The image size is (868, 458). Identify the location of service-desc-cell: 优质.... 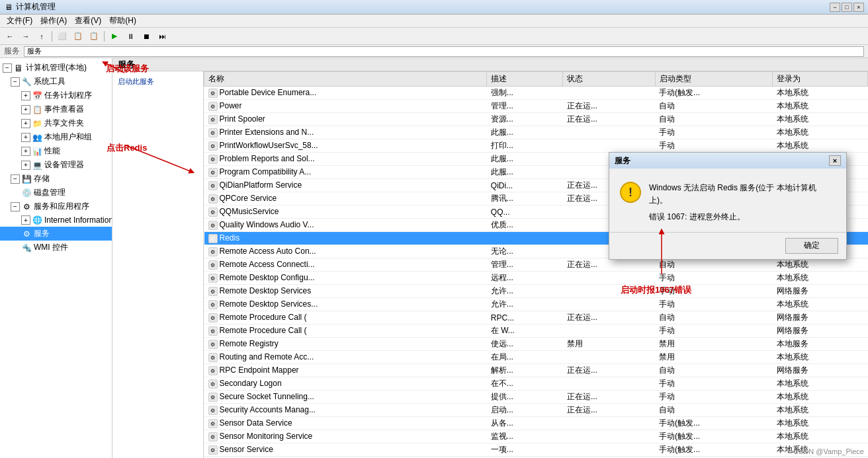
(525, 225).